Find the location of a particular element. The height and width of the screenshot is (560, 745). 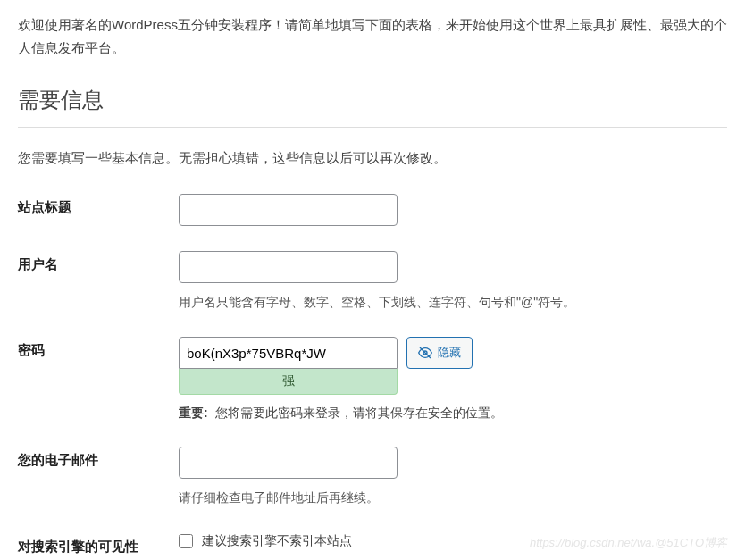

username-hint: 用户名只能含有字母、数字、空格、下划线、连字符、句号和"@"符号。 is located at coordinates (453, 302).